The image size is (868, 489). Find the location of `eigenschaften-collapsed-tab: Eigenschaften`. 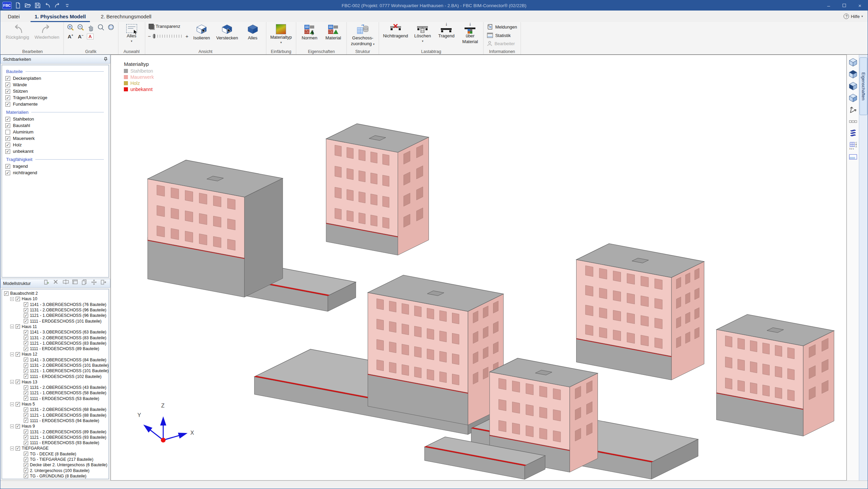

eigenschaften-collapsed-tab: Eigenschaften is located at coordinates (863, 86).